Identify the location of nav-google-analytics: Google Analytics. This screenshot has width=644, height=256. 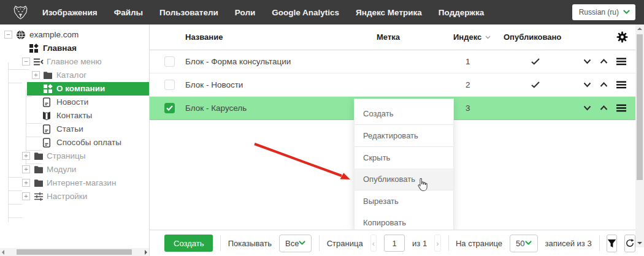
(305, 12).